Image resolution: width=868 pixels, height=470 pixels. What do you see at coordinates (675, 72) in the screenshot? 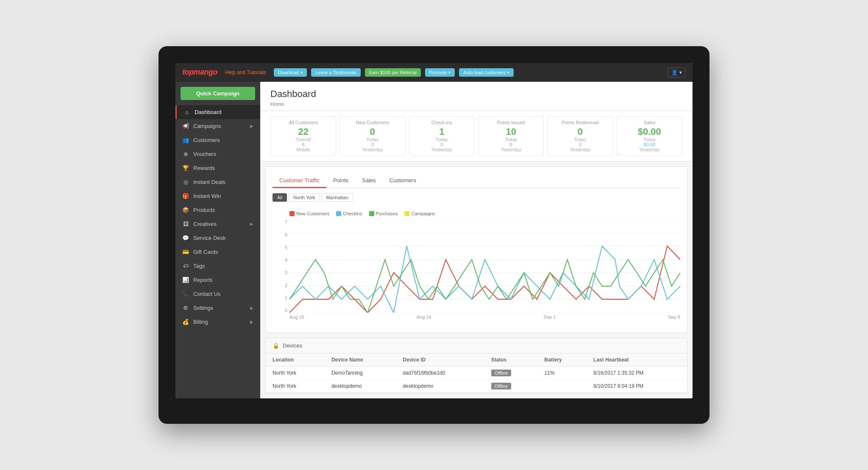
I see `user-icon: 👤` at bounding box center [675, 72].